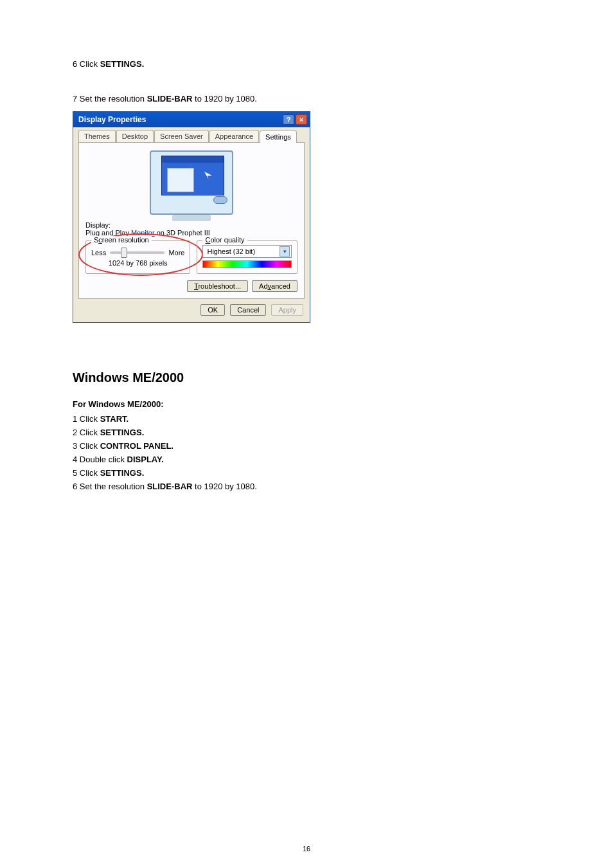 This screenshot has height=868, width=613. I want to click on color-quality-legend: Color quality, so click(225, 240).